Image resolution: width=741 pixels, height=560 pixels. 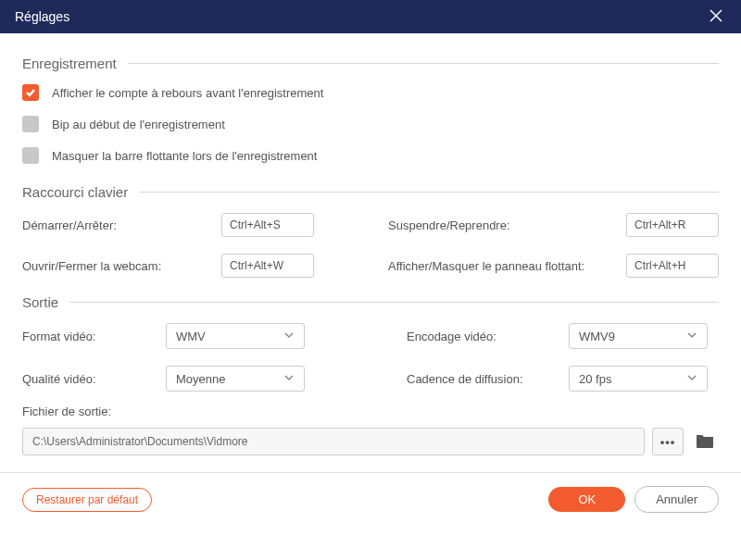 What do you see at coordinates (333, 442) in the screenshot?
I see `input-output-file` at bounding box center [333, 442].